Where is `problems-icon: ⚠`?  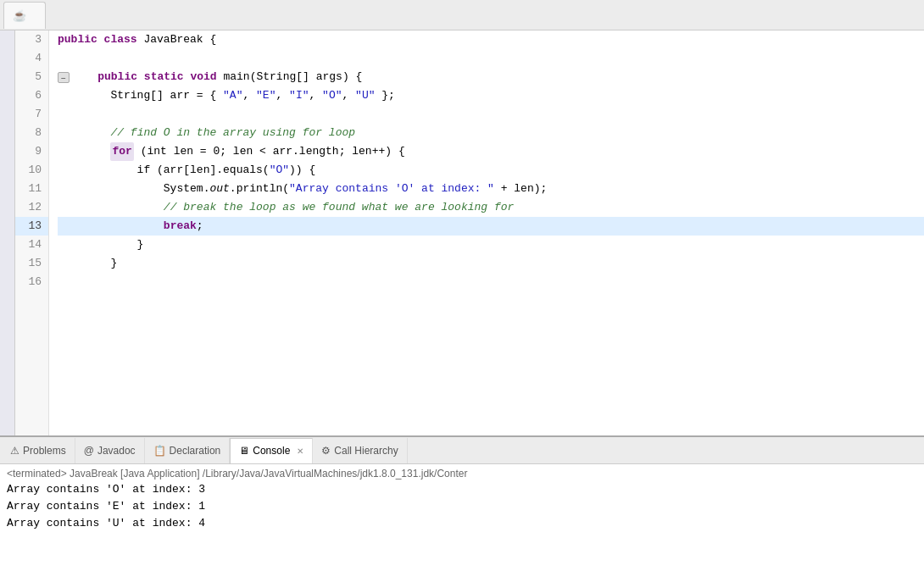
problems-icon: ⚠ is located at coordinates (15, 451).